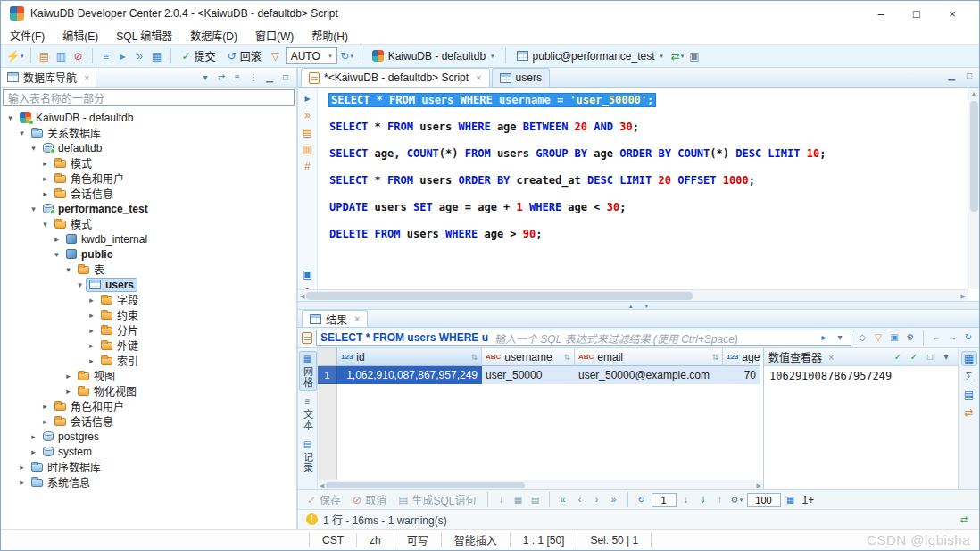  What do you see at coordinates (642, 500) in the screenshot?
I see `goto-row-icon: ↻` at bounding box center [642, 500].